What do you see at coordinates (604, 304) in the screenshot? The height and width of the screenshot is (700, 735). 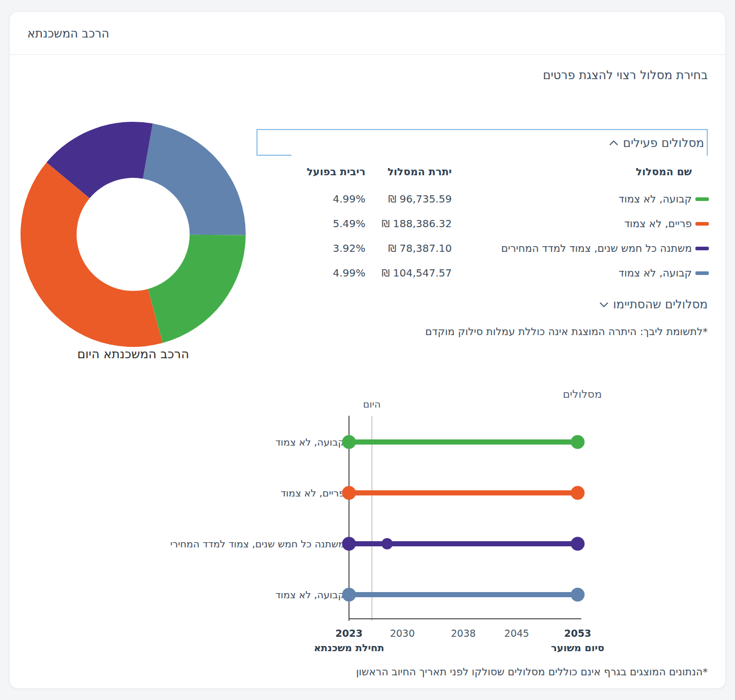 I see `chevron-down-icon` at bounding box center [604, 304].